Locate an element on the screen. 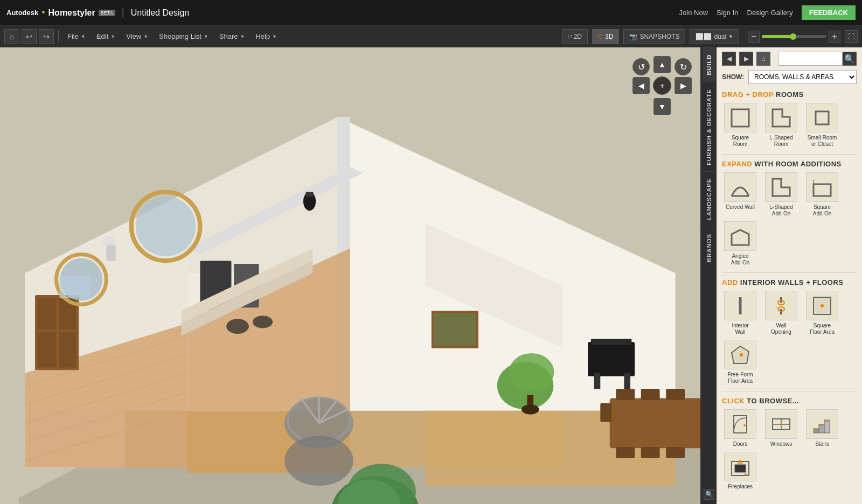 This screenshot has width=862, height=504. square-room-shape is located at coordinates (740, 117).